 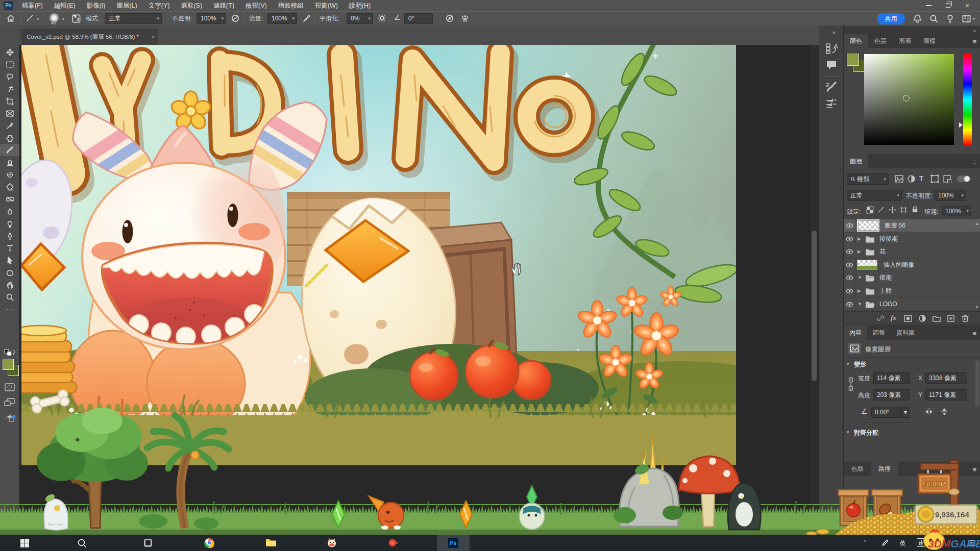 I want to click on menu-4: 文字(Y), so click(x=159, y=6).